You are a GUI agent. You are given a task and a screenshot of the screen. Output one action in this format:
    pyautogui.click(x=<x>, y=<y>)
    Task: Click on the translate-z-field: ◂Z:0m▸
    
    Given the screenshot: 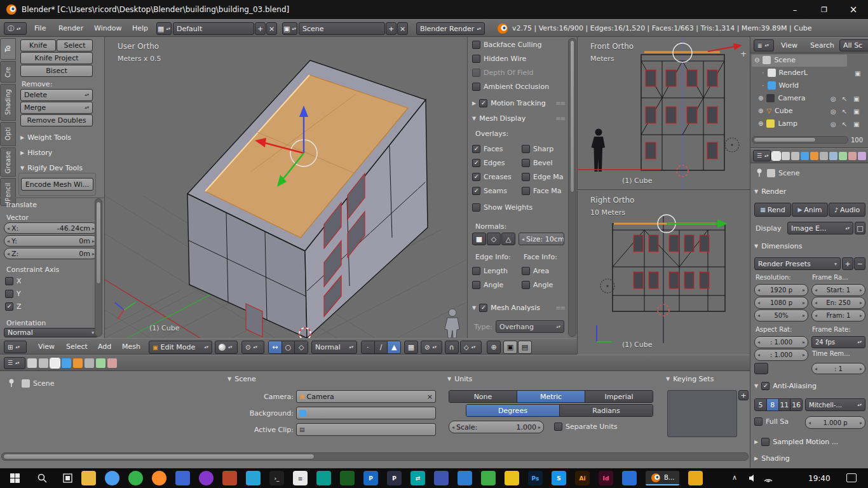 What is the action you would take?
    pyautogui.click(x=51, y=254)
    